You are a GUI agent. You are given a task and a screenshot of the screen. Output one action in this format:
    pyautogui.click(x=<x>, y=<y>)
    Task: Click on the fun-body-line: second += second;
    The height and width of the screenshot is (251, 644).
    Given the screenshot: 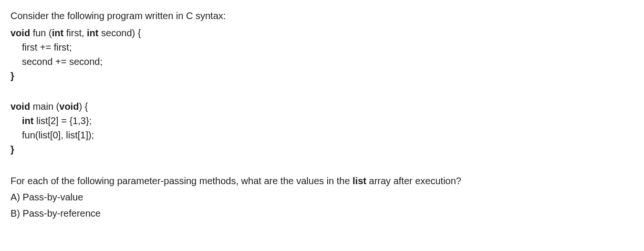 What is the action you would take?
    pyautogui.click(x=322, y=62)
    